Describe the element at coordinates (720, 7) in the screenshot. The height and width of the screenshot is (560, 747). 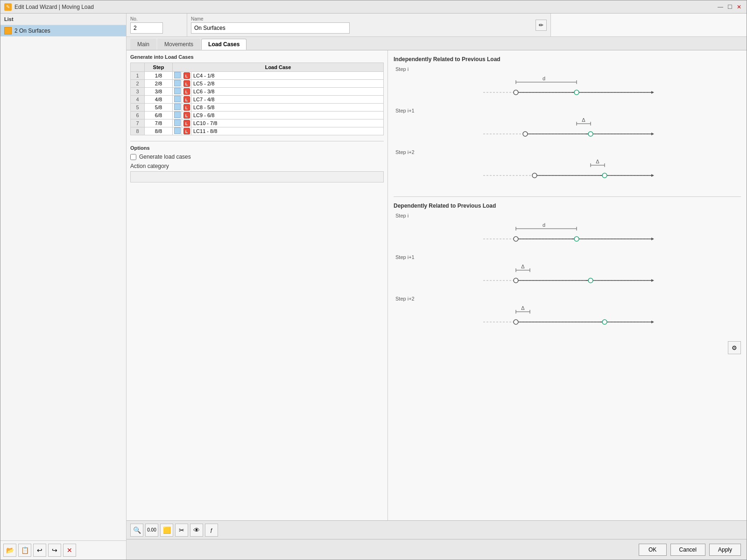
I see `minimize-button: —` at that location.